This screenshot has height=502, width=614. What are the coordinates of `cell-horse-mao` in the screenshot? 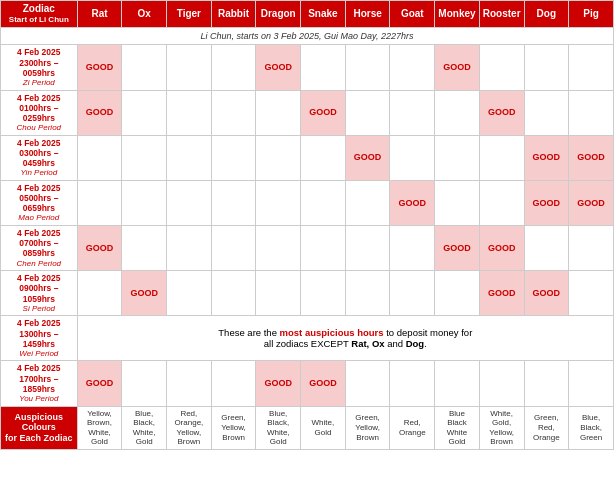 It's located at (368, 202).